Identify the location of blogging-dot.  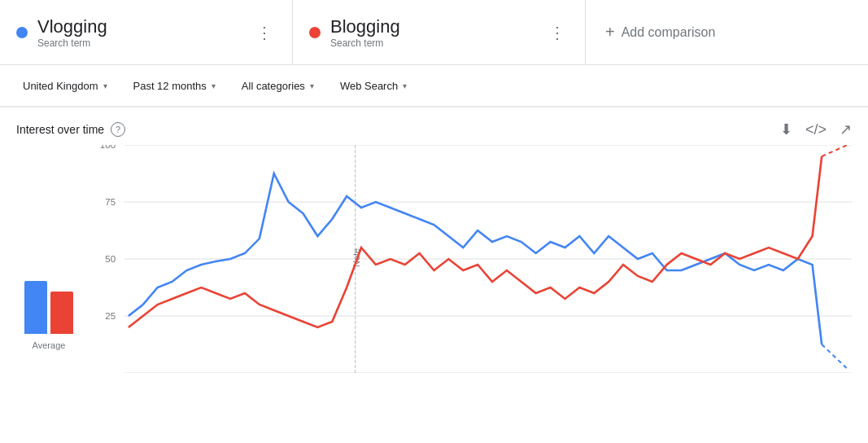
(315, 33).